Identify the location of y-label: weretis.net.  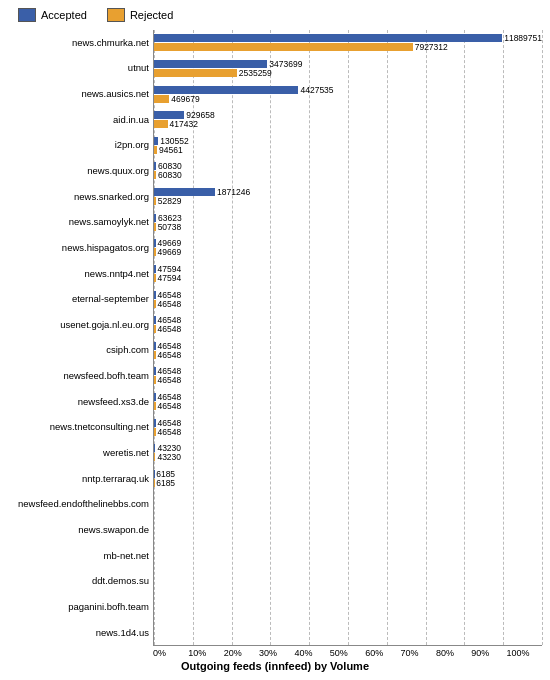
(78, 453).